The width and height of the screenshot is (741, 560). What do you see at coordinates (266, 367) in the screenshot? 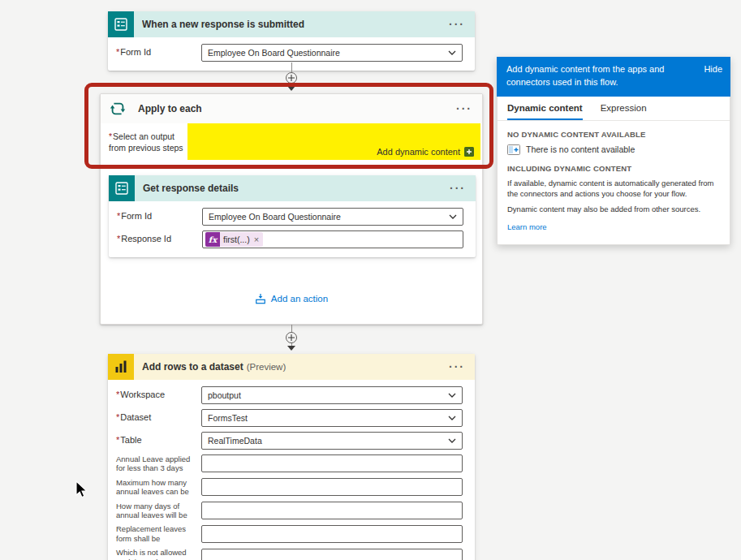
I see `preview-badge: (Preview)` at bounding box center [266, 367].